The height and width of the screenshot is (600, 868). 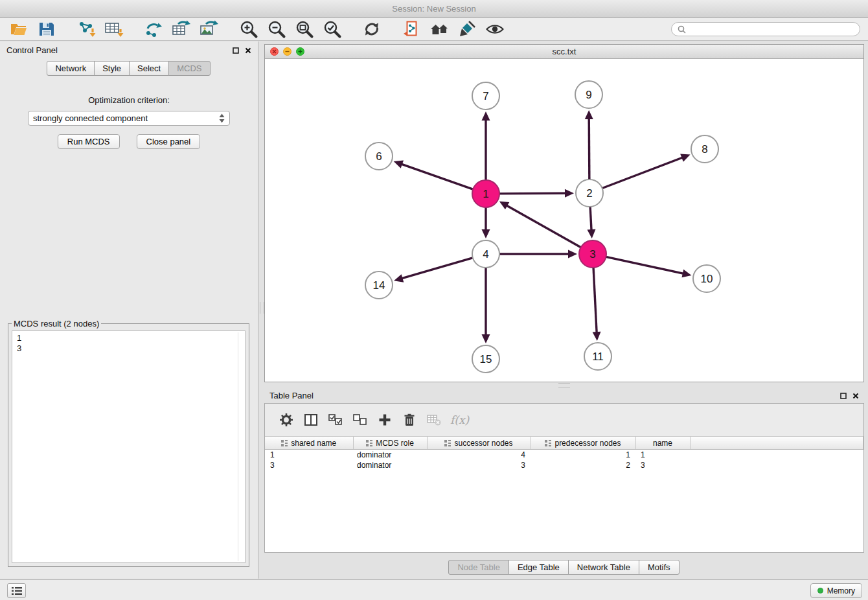 I want to click on column-header-mcds-role: MCDS role, so click(x=390, y=443).